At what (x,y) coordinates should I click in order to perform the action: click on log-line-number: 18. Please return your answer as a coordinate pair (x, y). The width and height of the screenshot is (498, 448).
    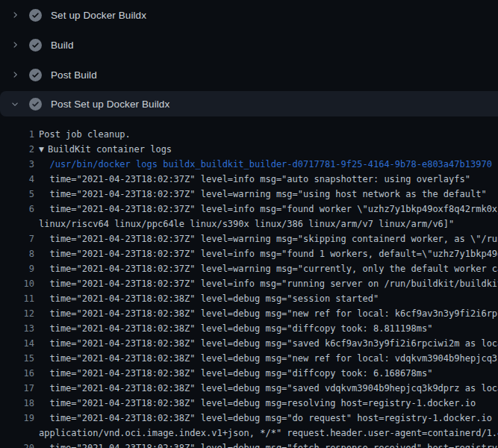
    Looking at the image, I should click on (17, 403).